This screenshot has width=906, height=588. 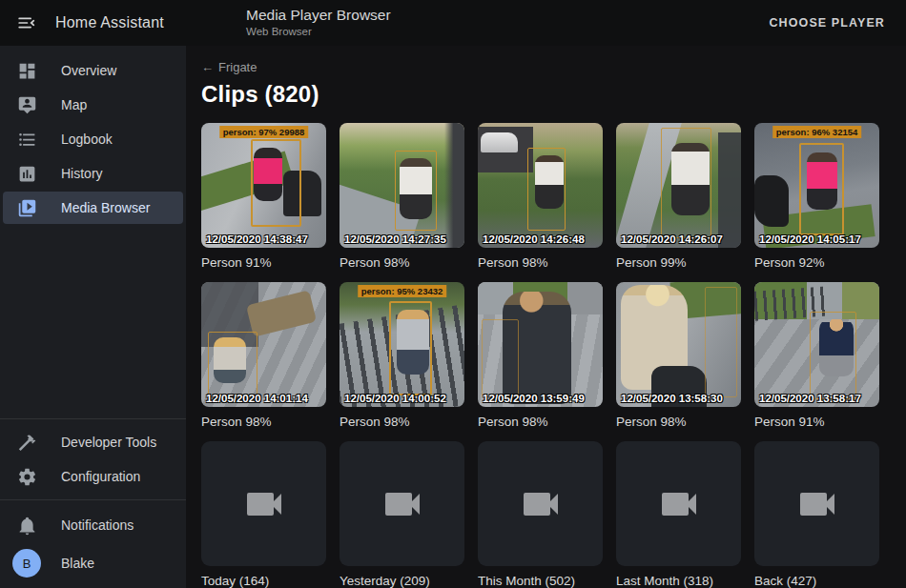 I want to click on sidebar-item-label: Map, so click(x=74, y=105).